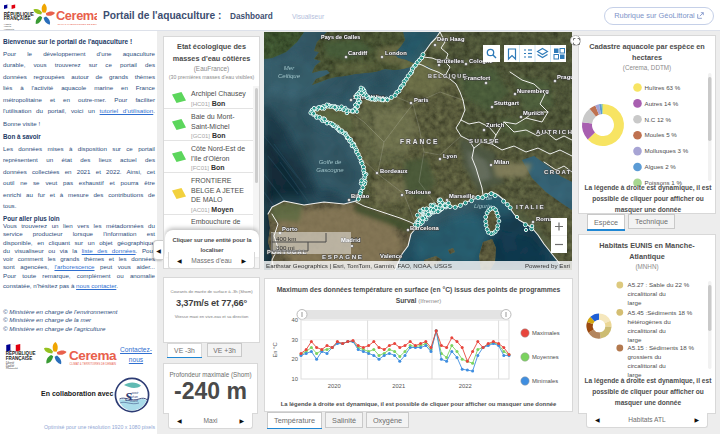  I want to click on svg-text: Den Haag, so click(451, 39).